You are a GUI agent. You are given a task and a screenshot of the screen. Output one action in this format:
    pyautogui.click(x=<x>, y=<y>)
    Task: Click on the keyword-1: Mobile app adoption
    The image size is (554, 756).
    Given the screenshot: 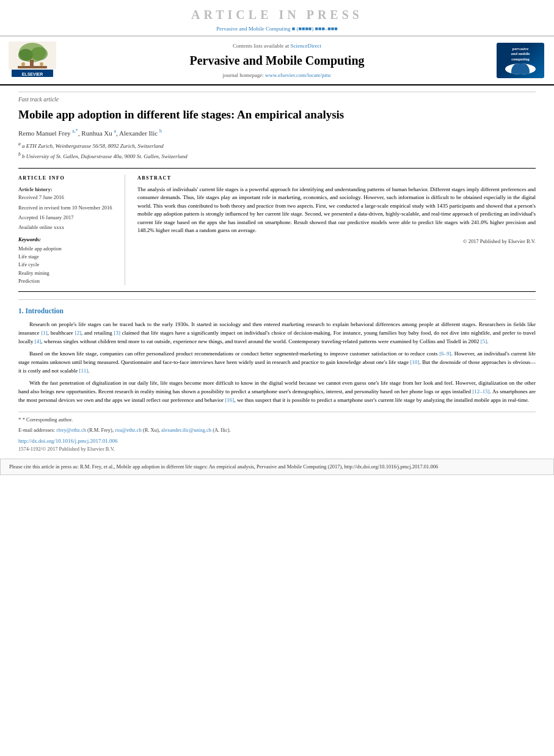 What is the action you would take?
    pyautogui.click(x=68, y=249)
    